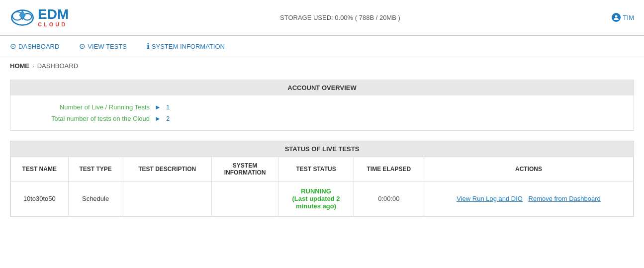 This screenshot has height=268, width=644. I want to click on table-header-row: TEST NAME TEST TYPE TEST DESCRIPTION SYS…, so click(322, 169).